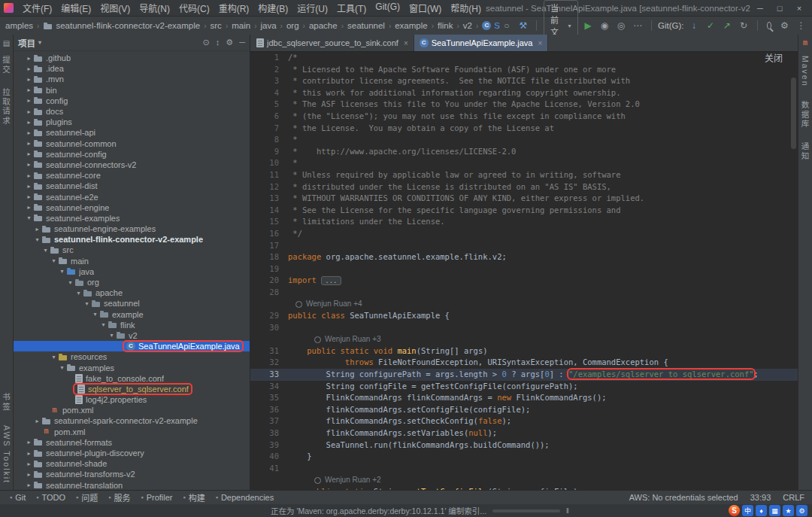 The height and width of the screenshot is (517, 812). What do you see at coordinates (6, 44) in the screenshot?
I see `project-tool-icon: ▤` at bounding box center [6, 44].